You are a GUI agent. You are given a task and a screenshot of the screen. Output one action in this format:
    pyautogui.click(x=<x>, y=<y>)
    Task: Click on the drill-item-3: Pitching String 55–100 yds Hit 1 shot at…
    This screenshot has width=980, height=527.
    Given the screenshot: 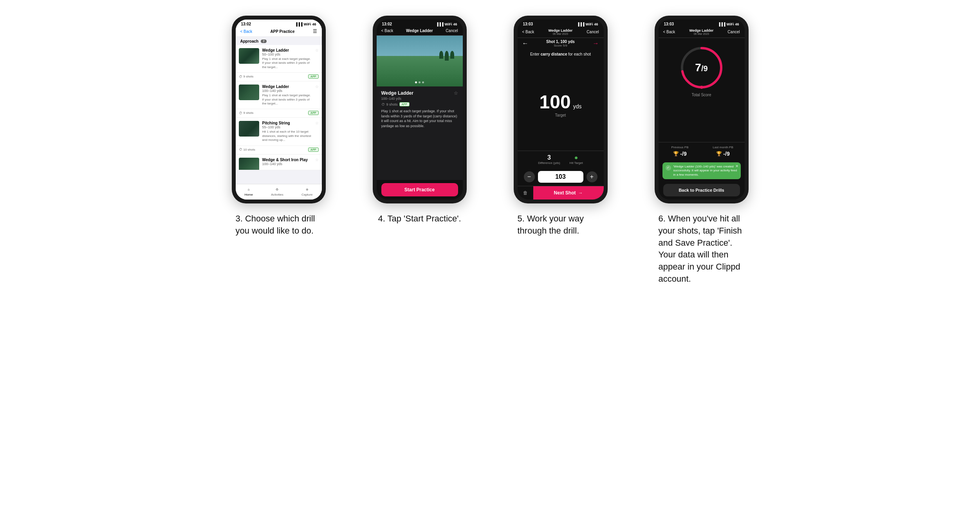 What is the action you would take?
    pyautogui.click(x=279, y=131)
    